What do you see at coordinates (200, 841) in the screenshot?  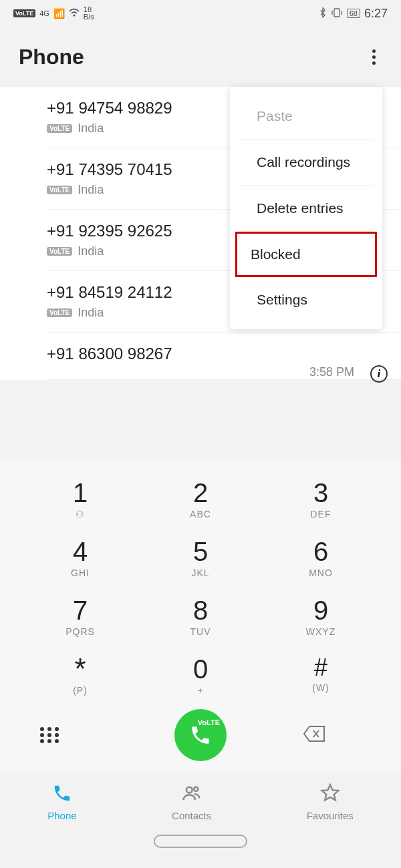 I see `home-indicator` at bounding box center [200, 841].